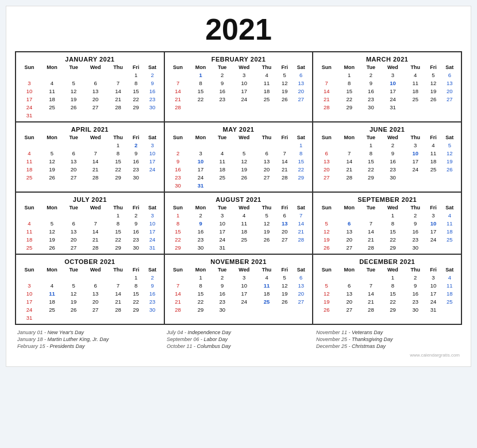 This screenshot has width=477, height=448. I want to click on cal-day: 14, so click(95, 231).